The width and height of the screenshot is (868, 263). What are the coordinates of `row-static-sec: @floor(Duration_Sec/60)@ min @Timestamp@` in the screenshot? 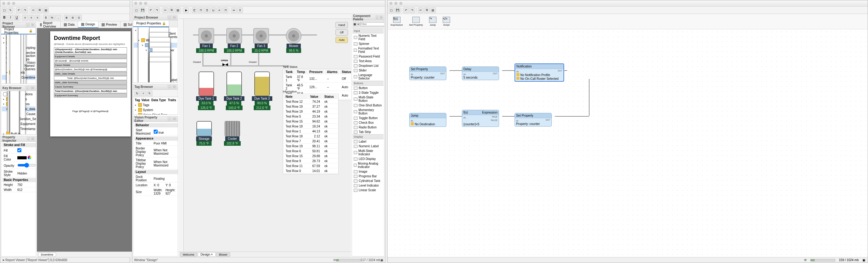 It's located at (90, 69).